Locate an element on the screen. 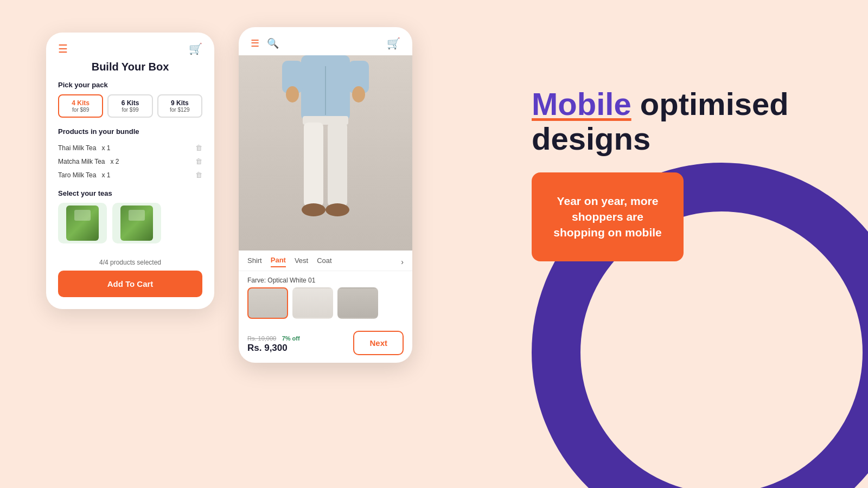 This screenshot has height=488, width=868. headline-mobile: Mobile is located at coordinates (582, 104).